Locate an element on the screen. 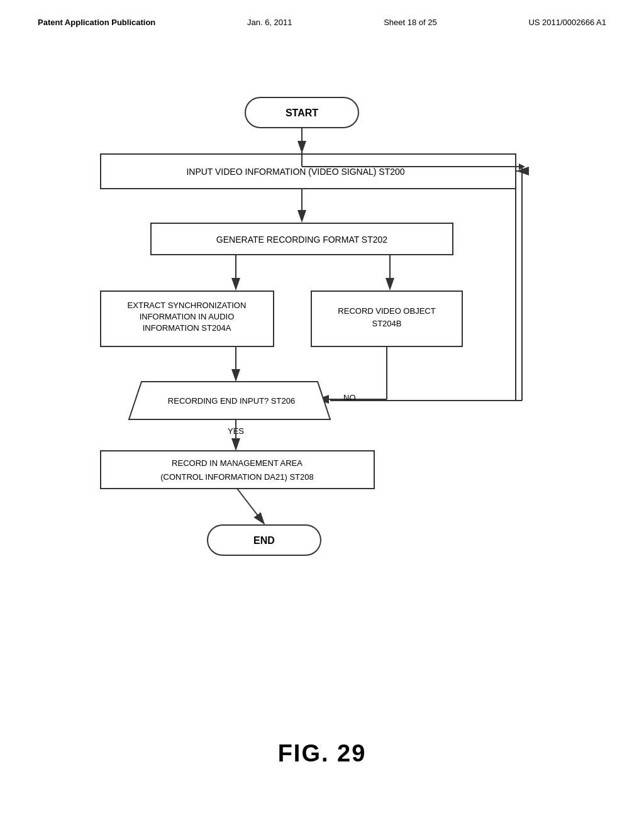 The height and width of the screenshot is (830, 644). date-label: Jan. 6, 2011 is located at coordinates (270, 23).